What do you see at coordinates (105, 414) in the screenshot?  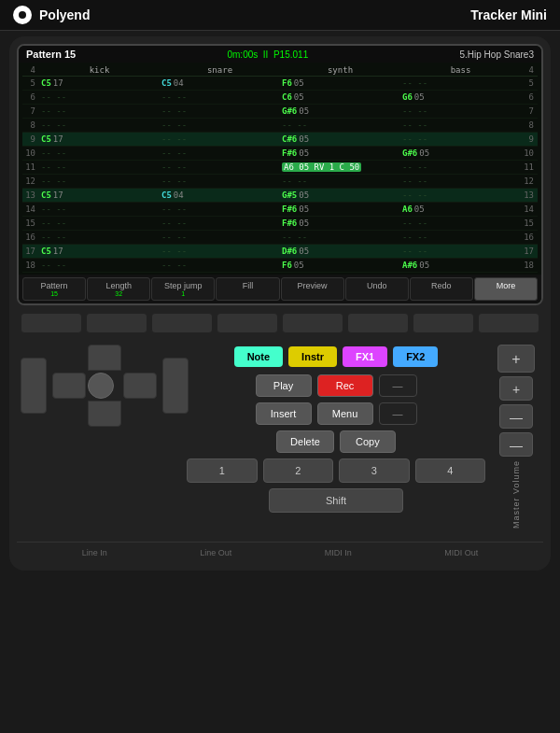 I see `dpad-down` at bounding box center [105, 414].